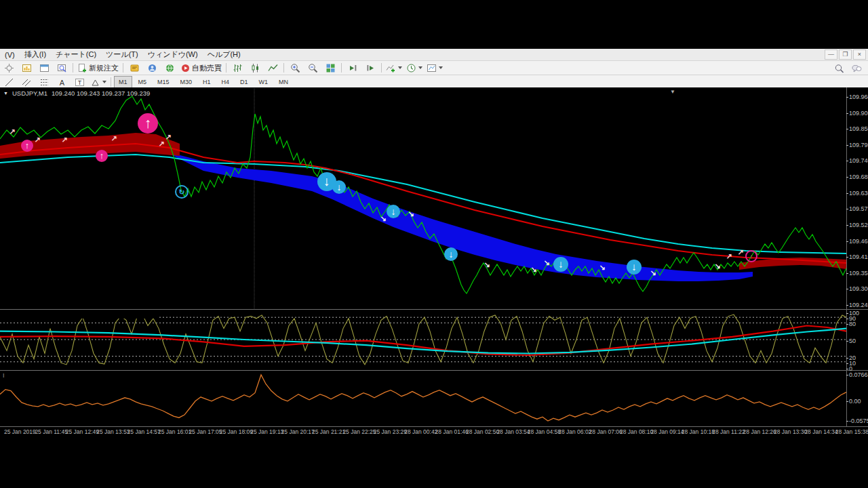 The image size is (868, 488). I want to click on text-button: A, so click(62, 82).